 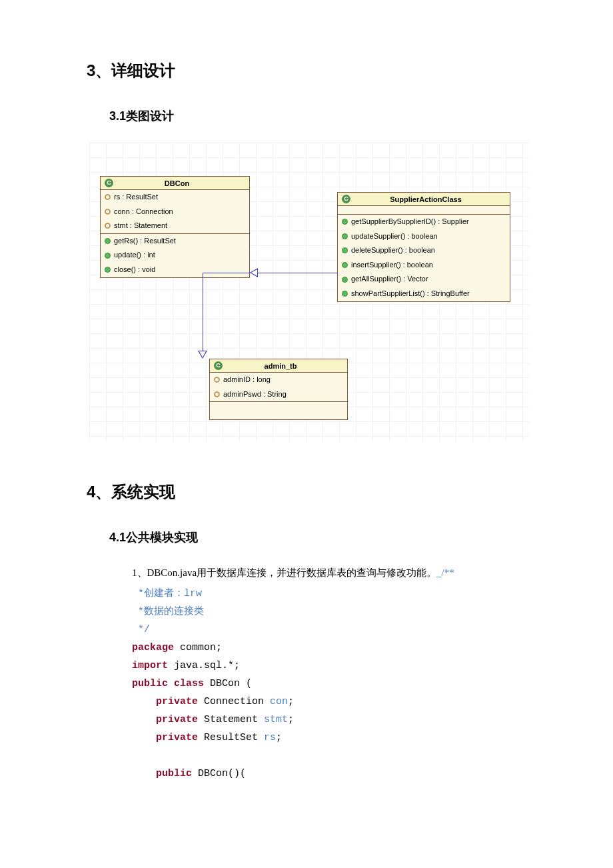 What do you see at coordinates (145, 241) in the screenshot?
I see `uml-op: getRs() : ResultSet` at bounding box center [145, 241].